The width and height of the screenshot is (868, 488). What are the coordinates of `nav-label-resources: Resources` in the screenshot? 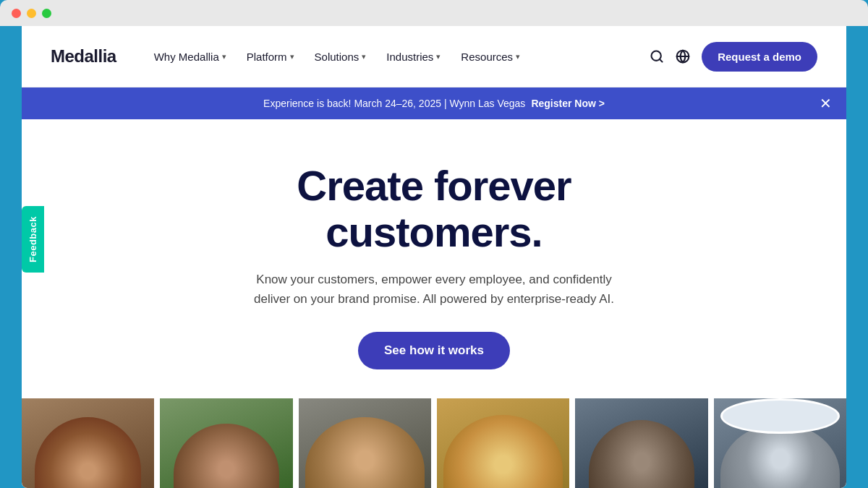 It's located at (487, 56).